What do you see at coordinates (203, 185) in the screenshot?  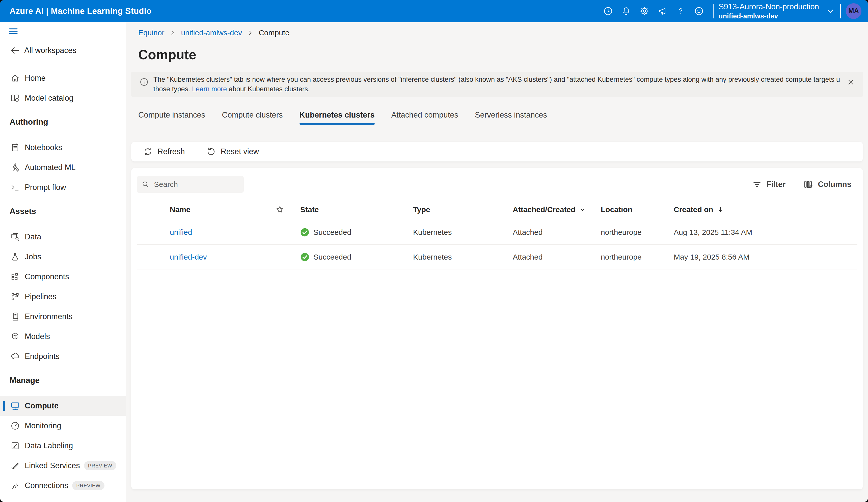 I see `search-input` at bounding box center [203, 185].